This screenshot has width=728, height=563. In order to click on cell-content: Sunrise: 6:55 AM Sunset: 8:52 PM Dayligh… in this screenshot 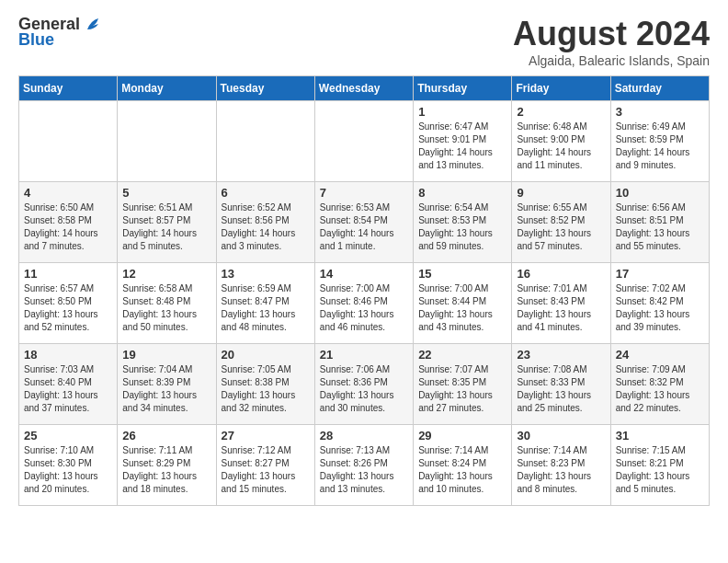, I will do `click(561, 227)`.